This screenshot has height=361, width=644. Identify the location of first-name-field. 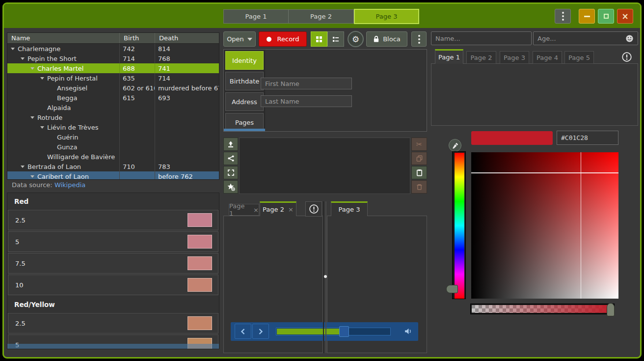
(306, 83).